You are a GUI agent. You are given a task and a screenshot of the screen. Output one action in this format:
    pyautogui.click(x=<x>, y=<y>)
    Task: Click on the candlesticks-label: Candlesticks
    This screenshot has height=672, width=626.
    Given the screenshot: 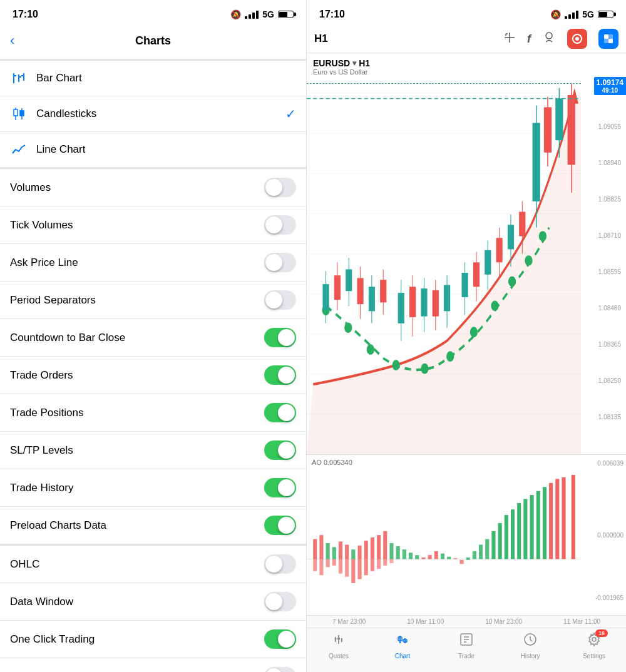 What is the action you would take?
    pyautogui.click(x=66, y=114)
    